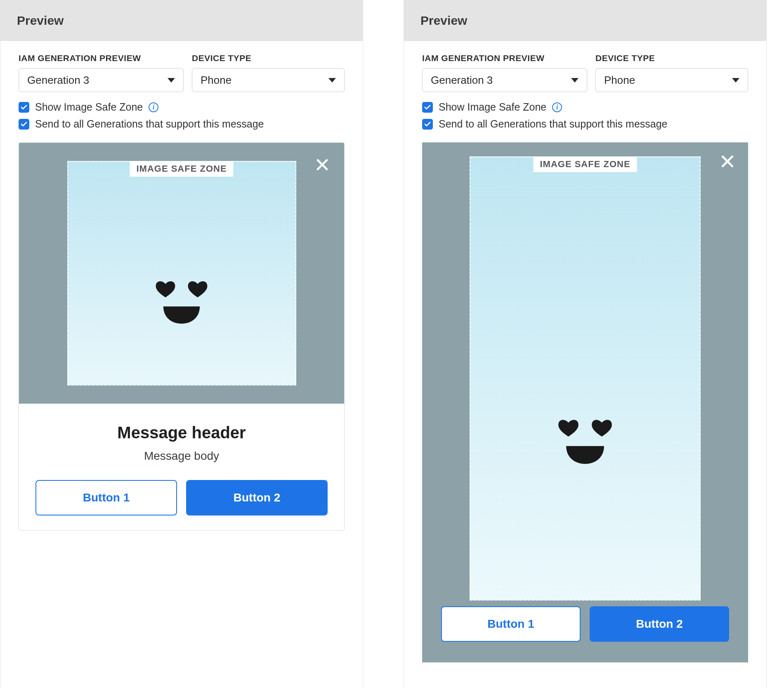 This screenshot has height=688, width=784. I want to click on message-header: Message header, so click(182, 433).